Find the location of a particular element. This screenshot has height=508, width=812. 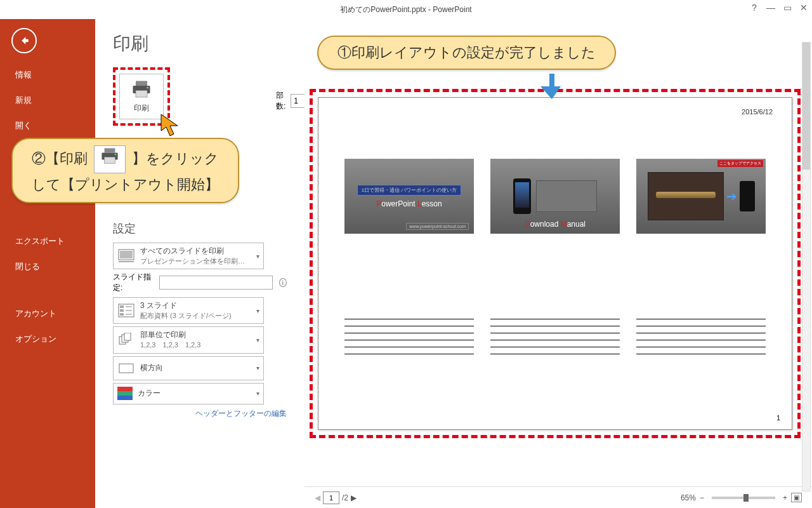

dropdown-layout: 3 スライド 配布資料 (3 スライド/ページ) ▾ is located at coordinates (188, 311).